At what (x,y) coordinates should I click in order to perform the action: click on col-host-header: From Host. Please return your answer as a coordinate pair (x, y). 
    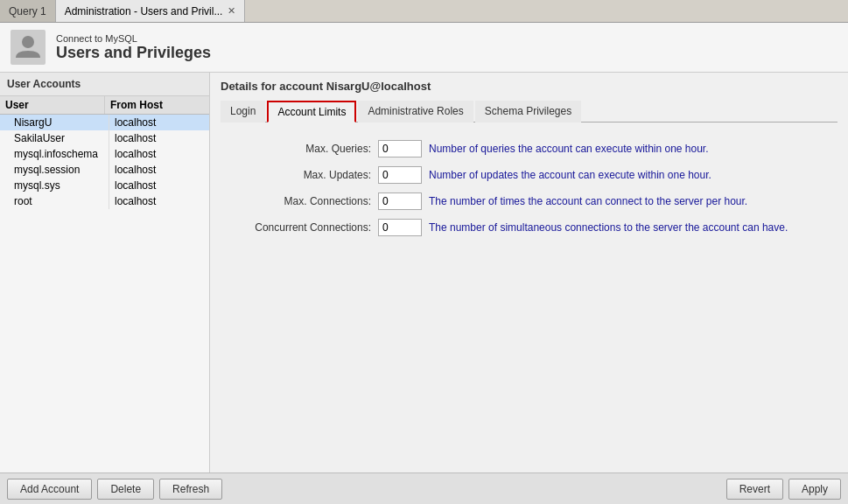
    Looking at the image, I should click on (158, 105).